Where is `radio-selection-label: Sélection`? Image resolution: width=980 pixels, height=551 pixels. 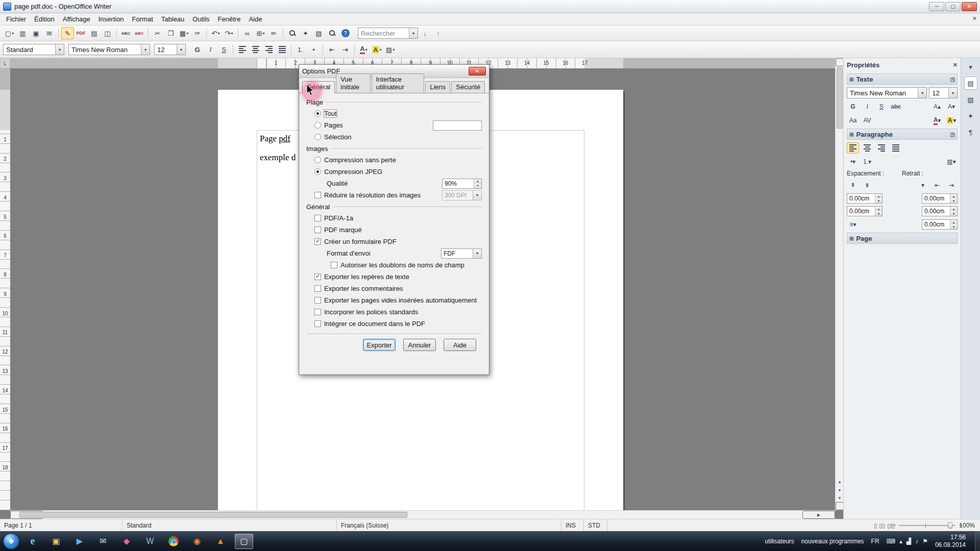 radio-selection-label: Sélection is located at coordinates (338, 137).